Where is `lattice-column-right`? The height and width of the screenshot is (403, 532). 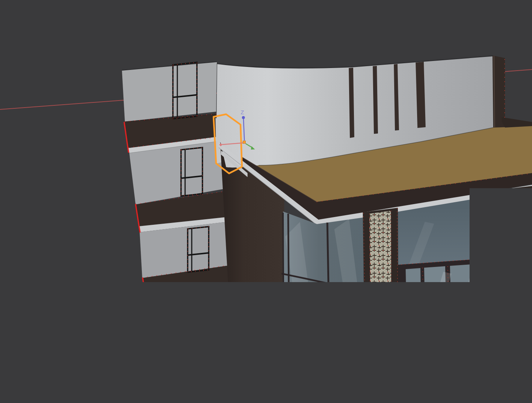 lattice-column-right is located at coordinates (518, 257).